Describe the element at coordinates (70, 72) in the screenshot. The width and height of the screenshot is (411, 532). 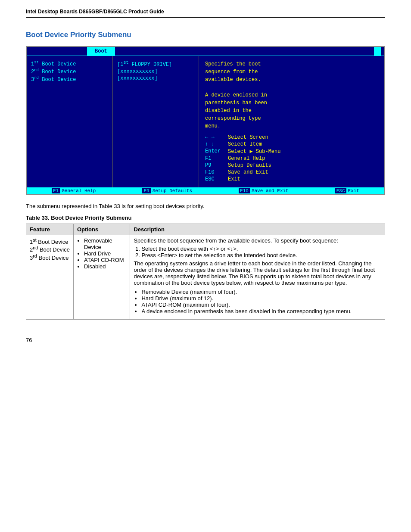
I see `boot-device-2: 2nd Boot Device` at that location.